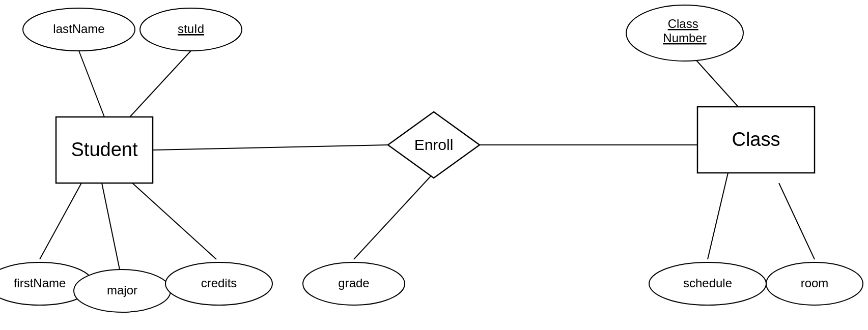 The height and width of the screenshot is (330, 868). What do you see at coordinates (191, 28) in the screenshot?
I see `stuId-label: stuId` at bounding box center [191, 28].